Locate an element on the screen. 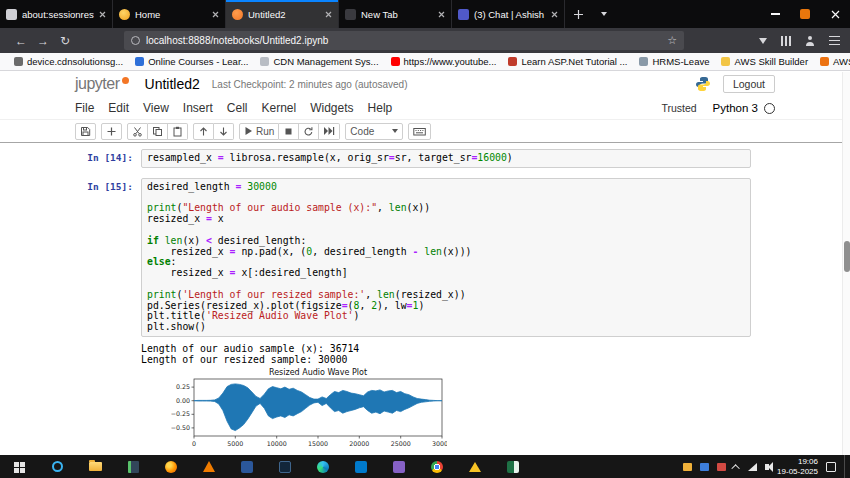 The height and width of the screenshot is (478, 850). excel-icon is located at coordinates (513, 466).